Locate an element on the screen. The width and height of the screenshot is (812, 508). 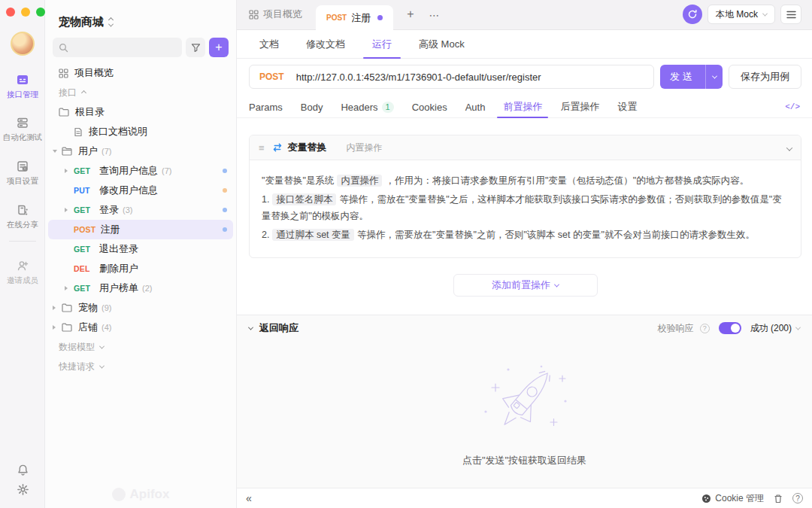
avatar is located at coordinates (23, 44).